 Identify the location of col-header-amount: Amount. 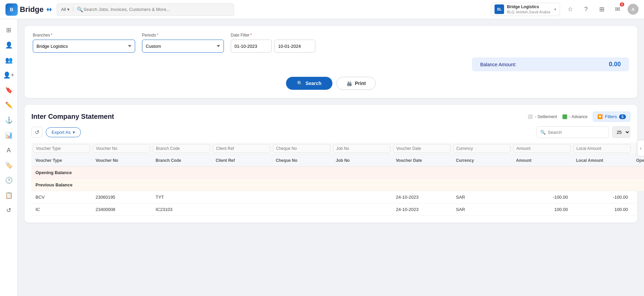
(542, 160).